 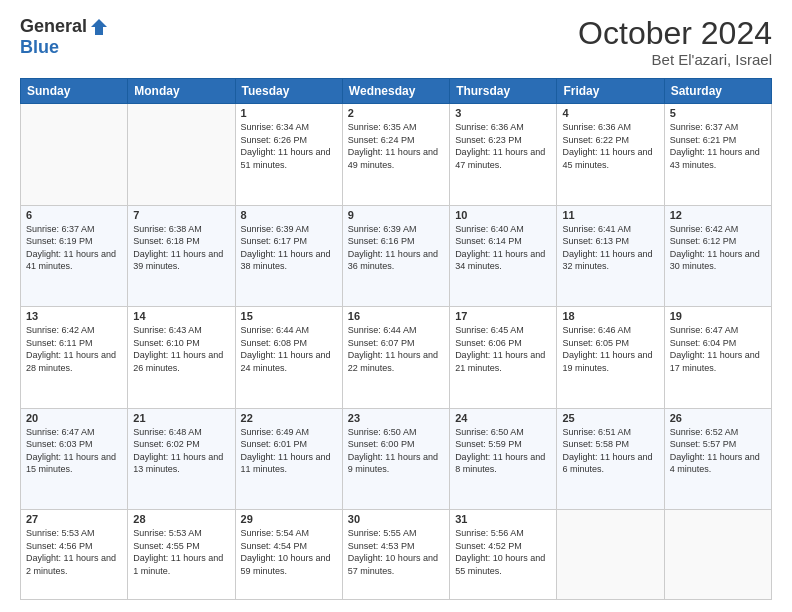 I want to click on day-number: 21, so click(x=181, y=418).